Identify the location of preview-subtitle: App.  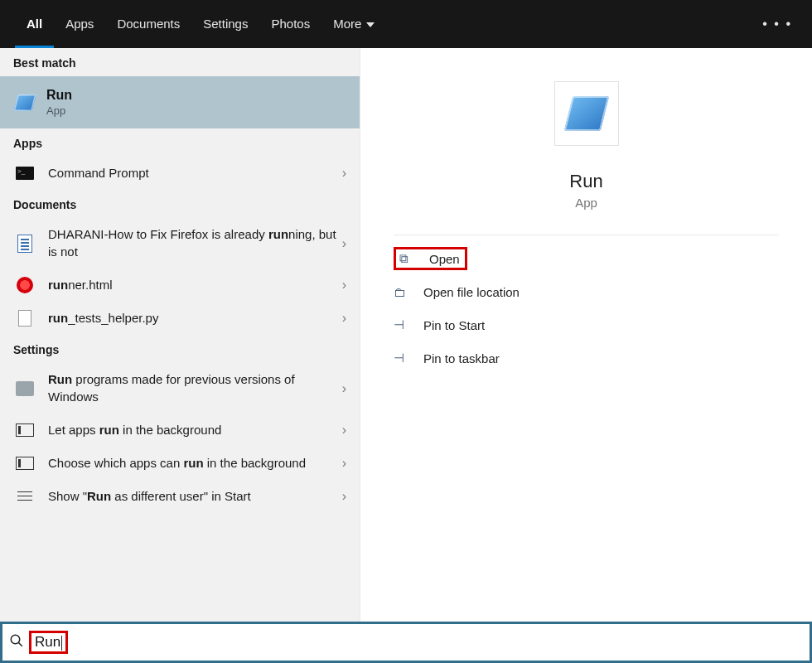
(587, 202).